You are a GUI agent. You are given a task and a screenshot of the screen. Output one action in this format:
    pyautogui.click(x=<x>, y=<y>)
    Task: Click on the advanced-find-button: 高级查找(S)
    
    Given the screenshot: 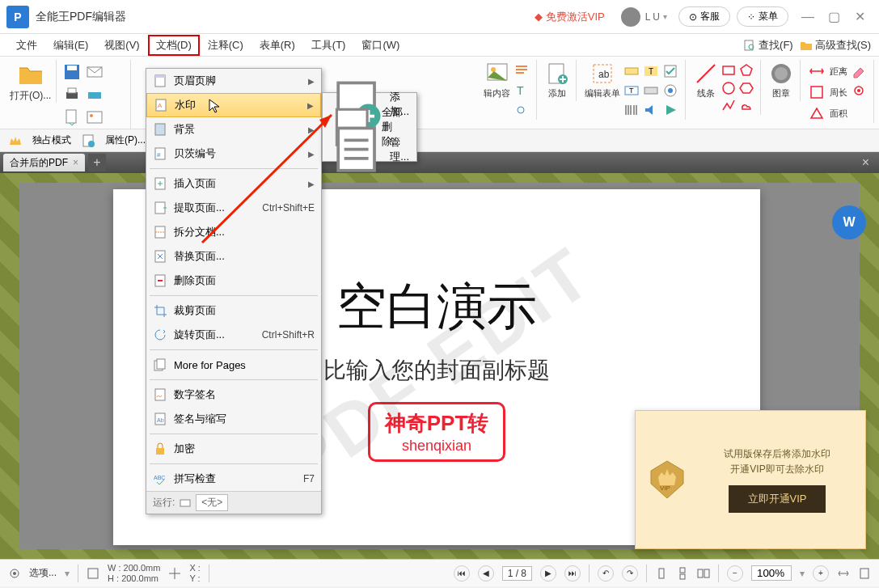 What is the action you would take?
    pyautogui.click(x=835, y=45)
    